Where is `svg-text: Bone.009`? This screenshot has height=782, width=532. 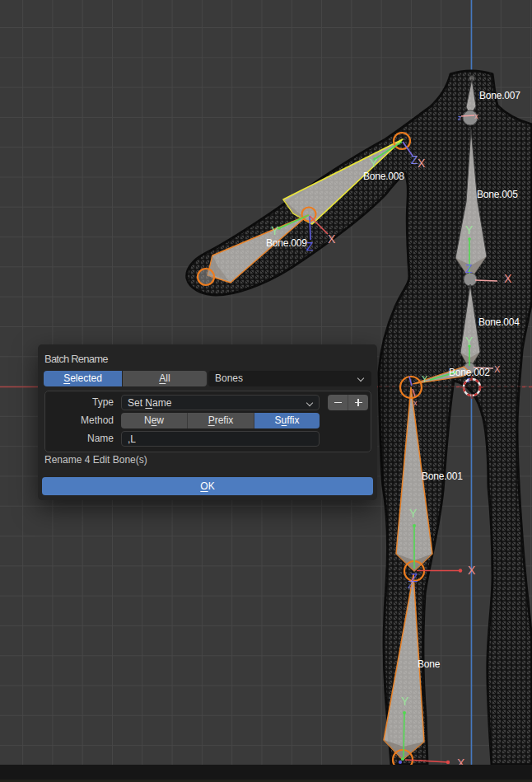
svg-text: Bone.009 is located at coordinates (287, 243).